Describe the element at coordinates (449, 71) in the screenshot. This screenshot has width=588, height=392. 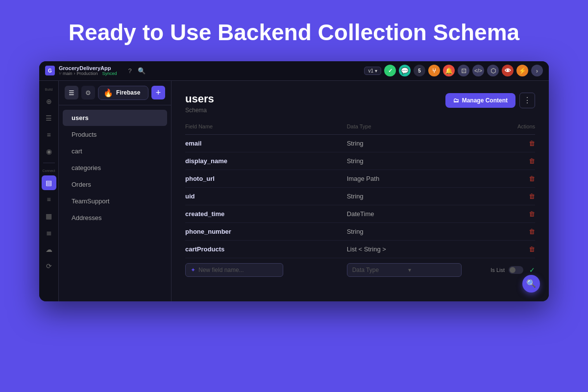
I see `notifications-icon: 🔔` at that location.